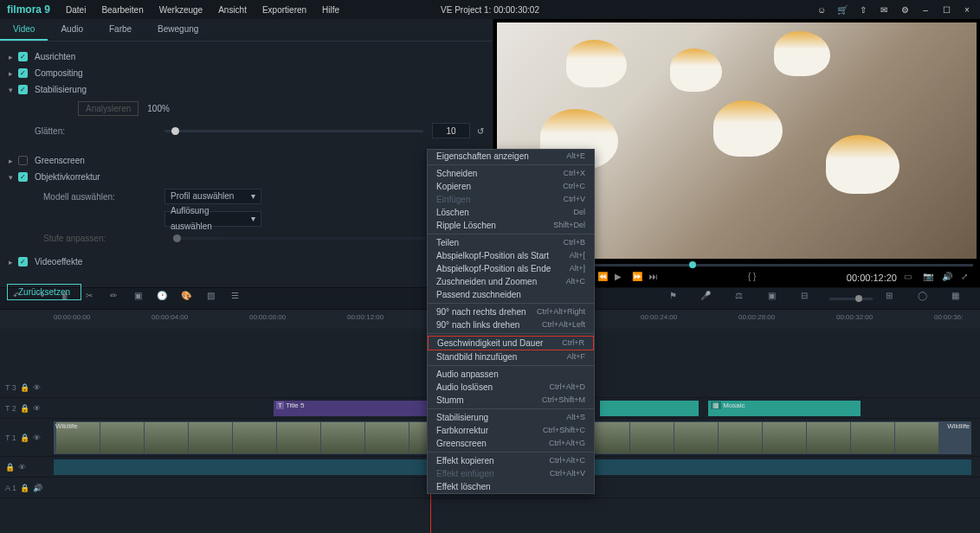 This screenshot has height=533, width=980. What do you see at coordinates (511, 311) in the screenshot?
I see `ctx-item: 90° nach rechts drehenCtrl+Alt+Right` at bounding box center [511, 311].